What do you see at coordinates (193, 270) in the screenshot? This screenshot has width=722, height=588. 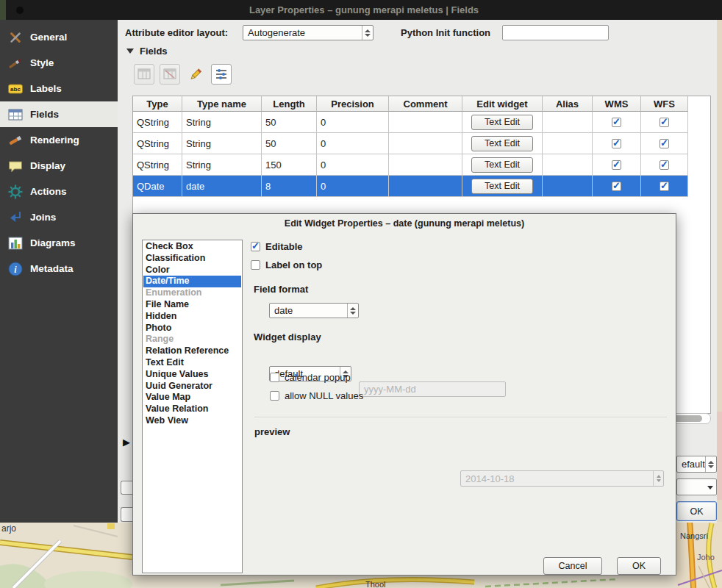 I see `list-item: Color` at bounding box center [193, 270].